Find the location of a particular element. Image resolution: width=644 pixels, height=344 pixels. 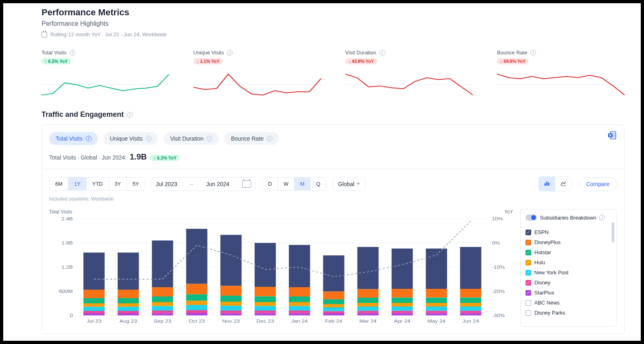

page-subtitle: Performance Highlights is located at coordinates (333, 24).